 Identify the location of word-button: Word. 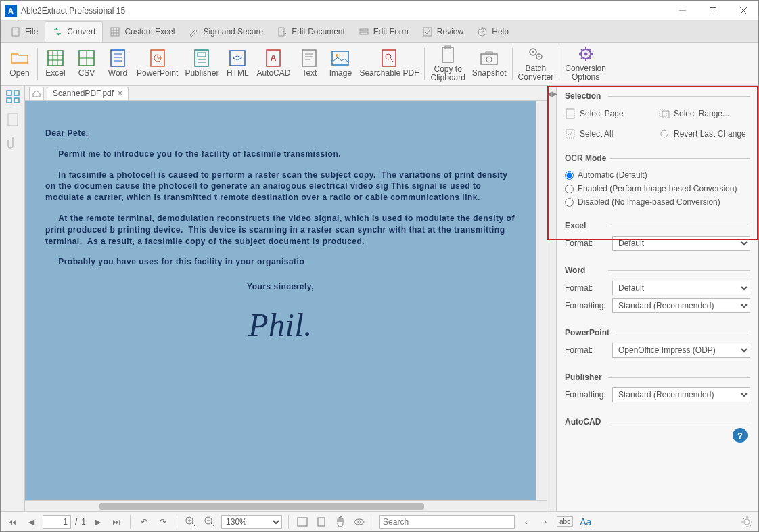
(118, 64).